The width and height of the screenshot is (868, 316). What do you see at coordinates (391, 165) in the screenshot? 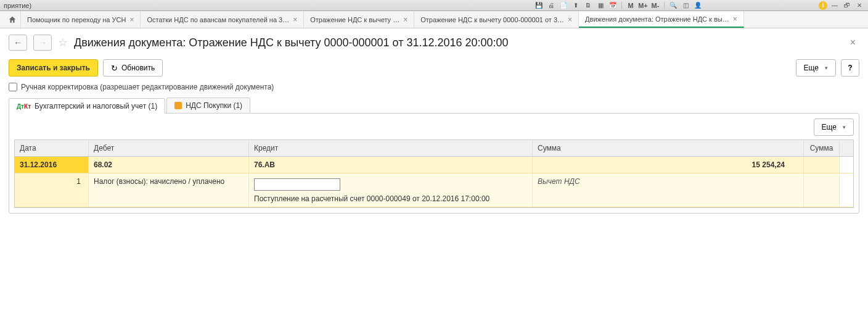
I see `cell-credit: 76.АВ` at bounding box center [391, 165].